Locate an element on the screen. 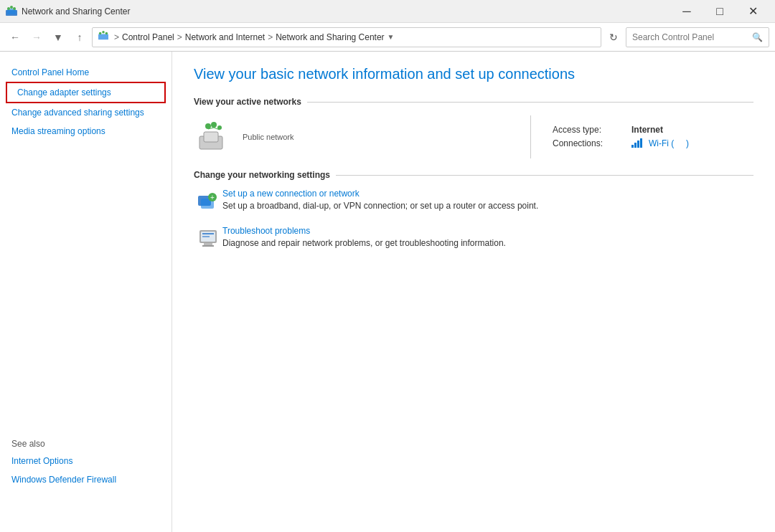 This screenshot has width=775, height=532. sidebar-nav-section: Control Panel Home Change adapter settin… is located at coordinates (86, 102).